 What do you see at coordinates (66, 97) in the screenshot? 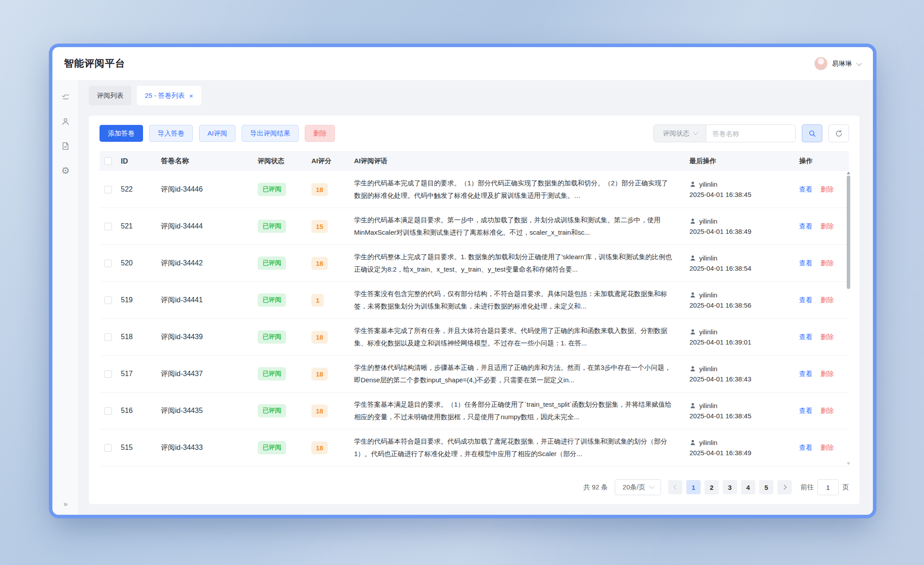
I see `sidebar-item-review-list` at bounding box center [66, 97].